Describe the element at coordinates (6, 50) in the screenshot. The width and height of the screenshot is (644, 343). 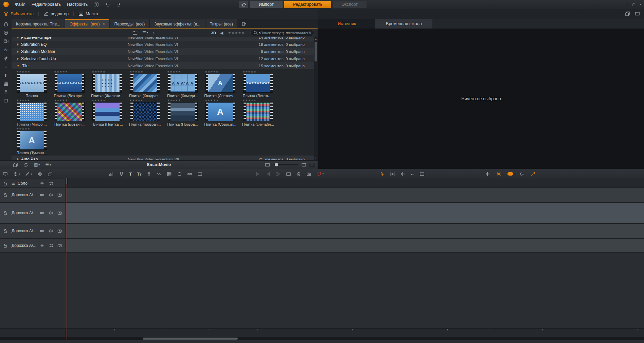
I see `effects-fx-icon: fx` at that location.